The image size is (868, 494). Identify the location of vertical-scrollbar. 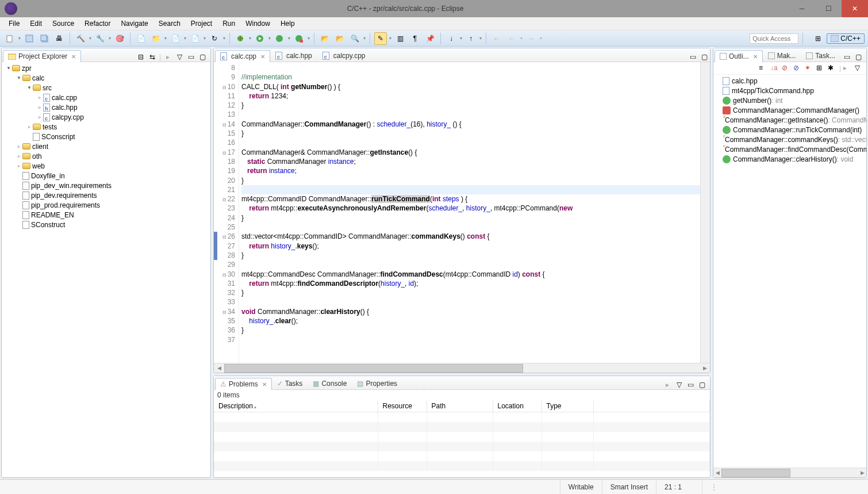
(705, 213).